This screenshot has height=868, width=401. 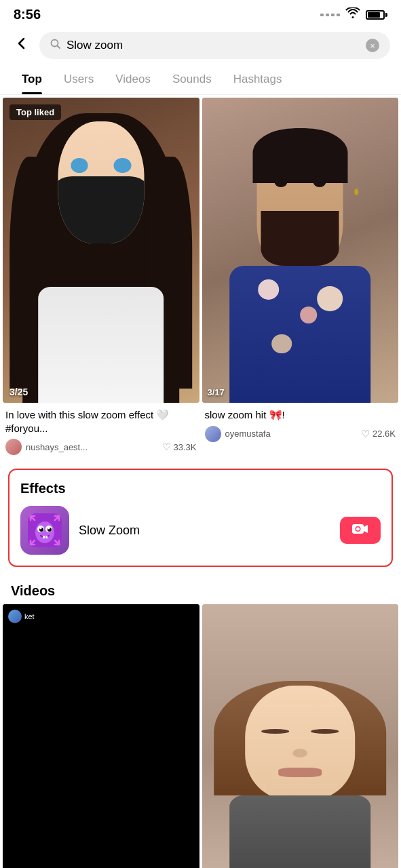 What do you see at coordinates (201, 590) in the screenshot?
I see `videos-section-title: Videos` at bounding box center [201, 590].